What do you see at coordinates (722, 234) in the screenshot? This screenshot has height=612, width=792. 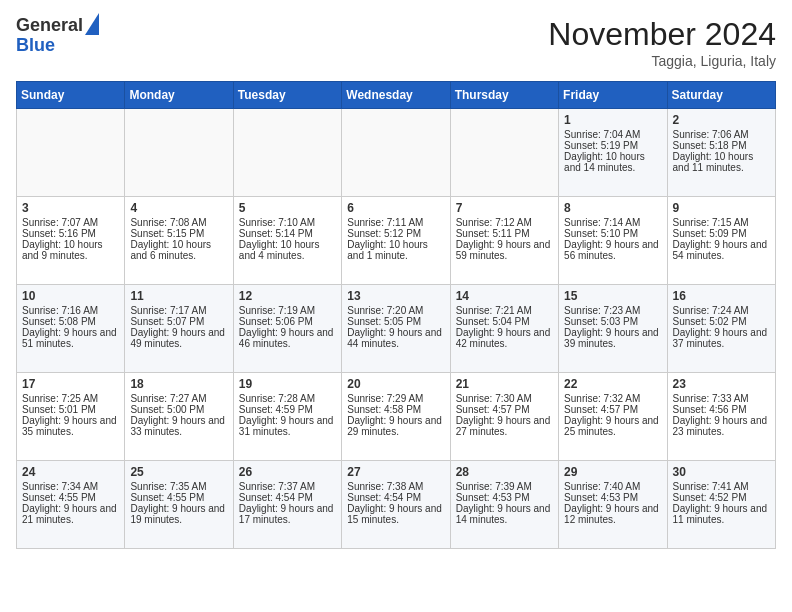 I see `day-info: Sunset: 5:09 PM` at bounding box center [722, 234].